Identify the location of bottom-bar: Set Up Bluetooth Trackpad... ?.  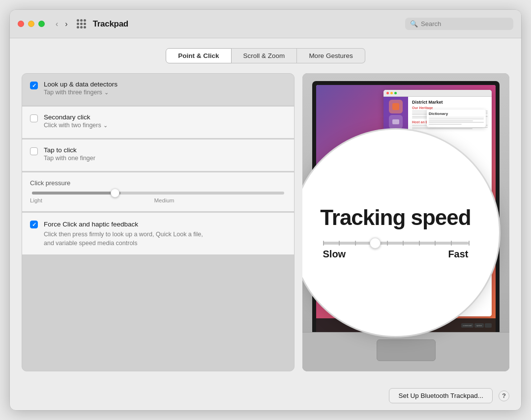
(266, 396).